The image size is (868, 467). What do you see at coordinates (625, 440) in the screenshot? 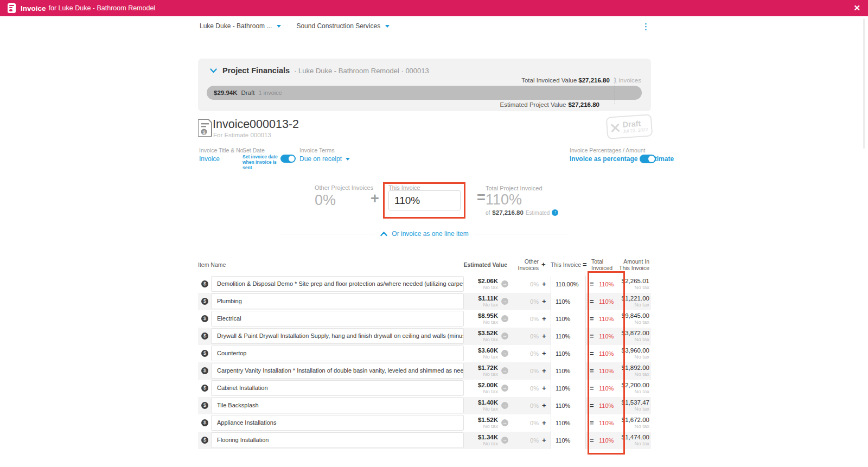
I see `amount-cell: $1,474.00 No tax` at bounding box center [625, 440].